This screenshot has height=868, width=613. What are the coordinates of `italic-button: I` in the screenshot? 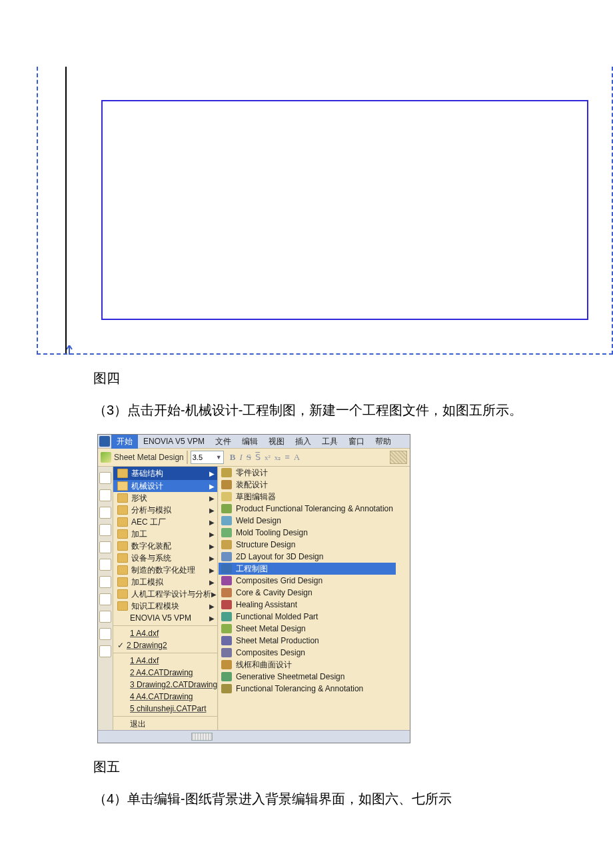 It's located at (241, 457).